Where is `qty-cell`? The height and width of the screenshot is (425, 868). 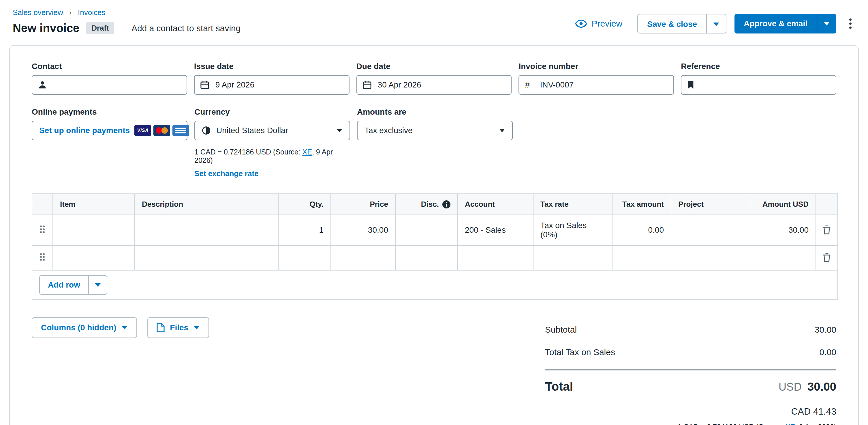
qty-cell is located at coordinates (305, 258).